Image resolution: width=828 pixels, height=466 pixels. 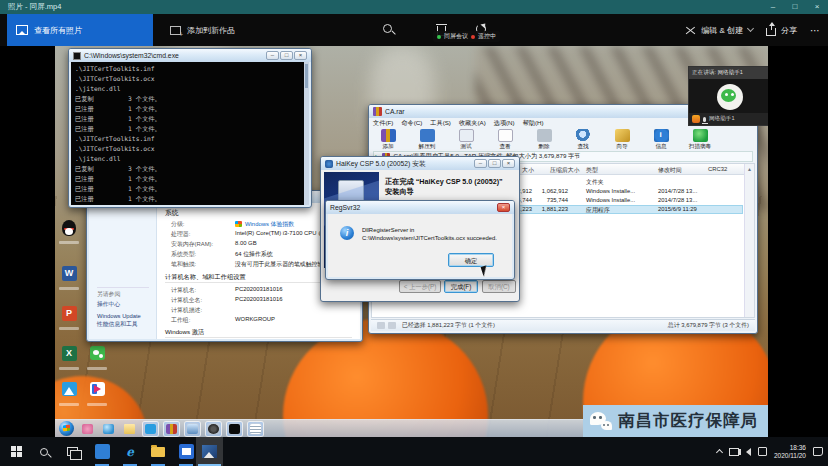 I want to click on desktop-icon-qq, so click(x=69, y=232).